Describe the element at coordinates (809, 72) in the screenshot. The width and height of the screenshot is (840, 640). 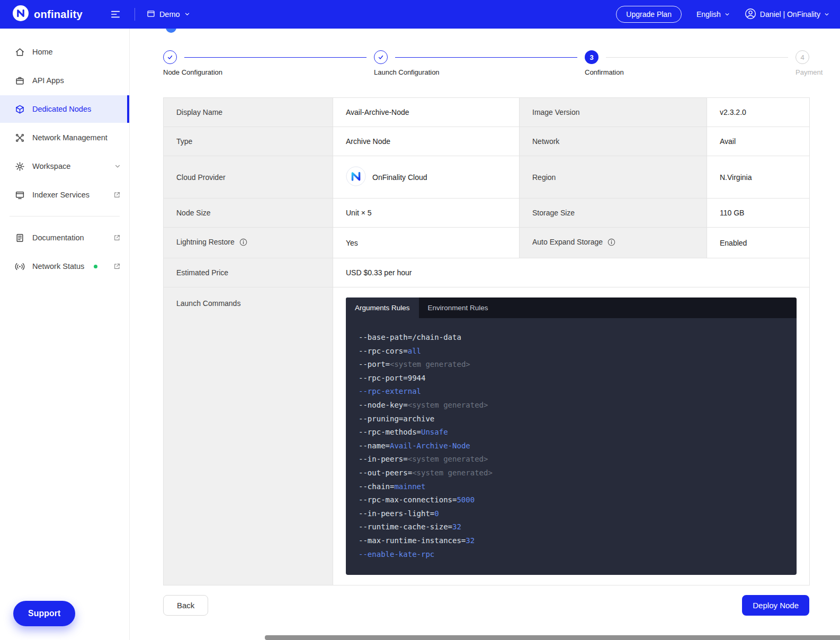
I see `step-label: Payment` at that location.